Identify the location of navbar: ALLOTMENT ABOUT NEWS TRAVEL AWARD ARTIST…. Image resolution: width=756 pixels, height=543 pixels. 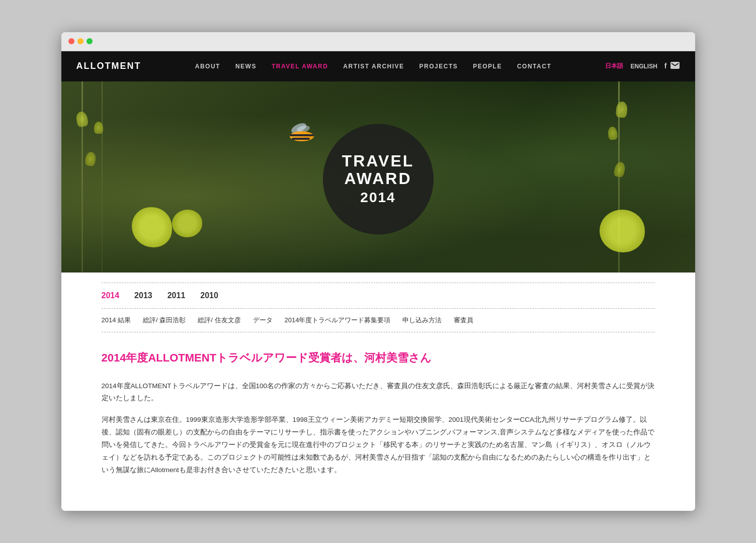
(378, 66).